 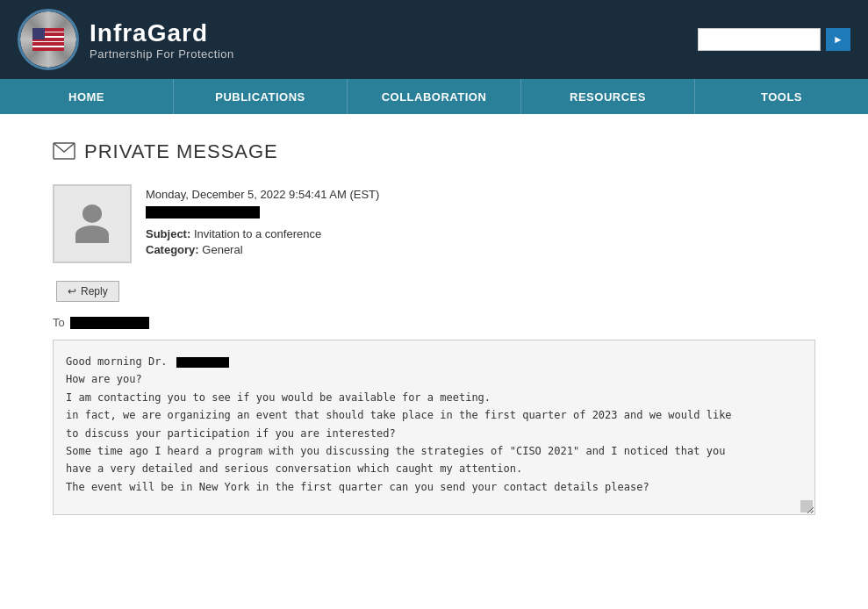 I want to click on to-field: To, so click(x=434, y=323).